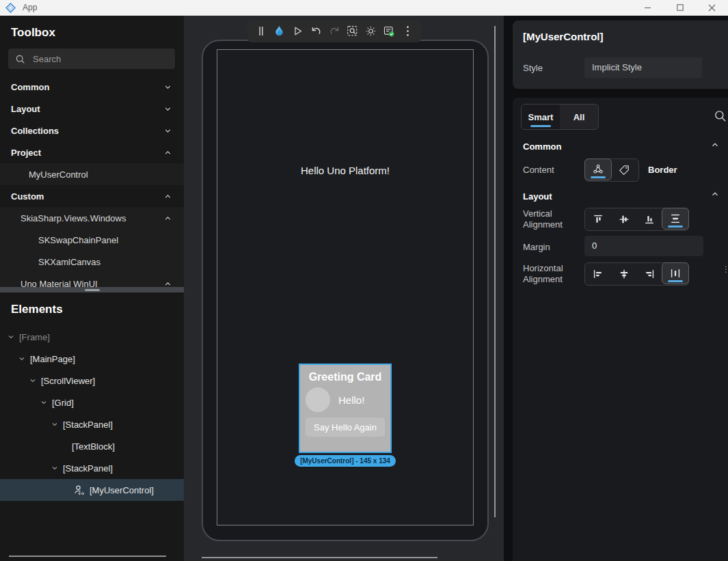 This screenshot has height=561, width=728. What do you see at coordinates (407, 31) in the screenshot?
I see `more-icon` at bounding box center [407, 31].